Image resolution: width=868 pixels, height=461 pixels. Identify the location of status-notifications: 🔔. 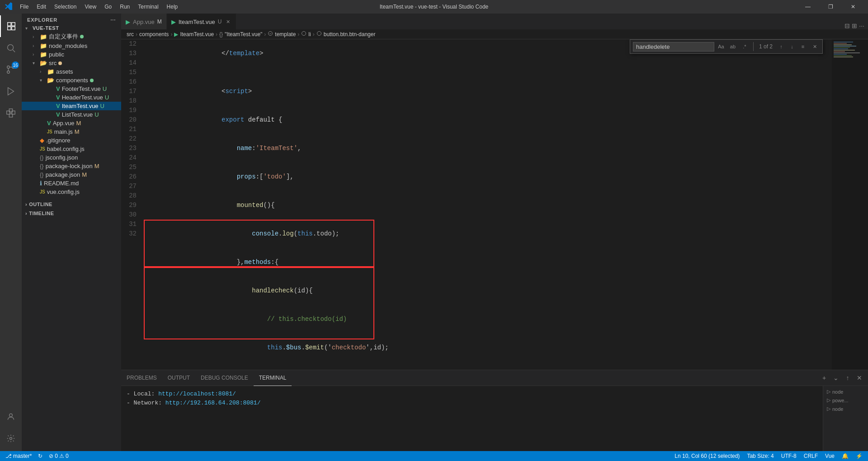
(845, 456).